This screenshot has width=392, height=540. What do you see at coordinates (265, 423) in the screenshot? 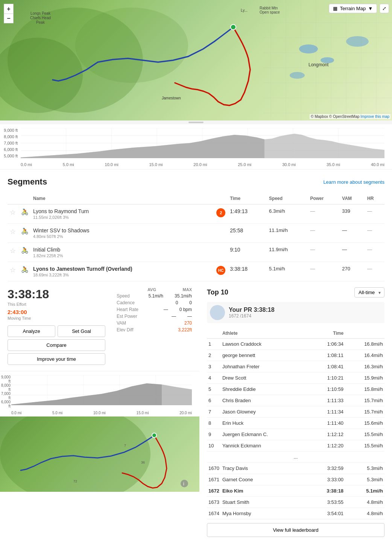
I see `athlete-name-cell: Erin Huck` at bounding box center [265, 423].